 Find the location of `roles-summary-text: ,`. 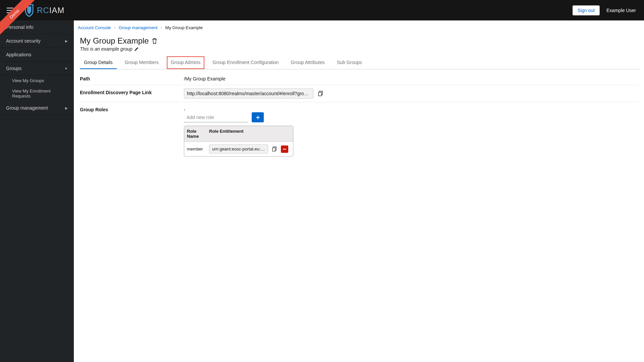

roles-summary-text: , is located at coordinates (411, 108).